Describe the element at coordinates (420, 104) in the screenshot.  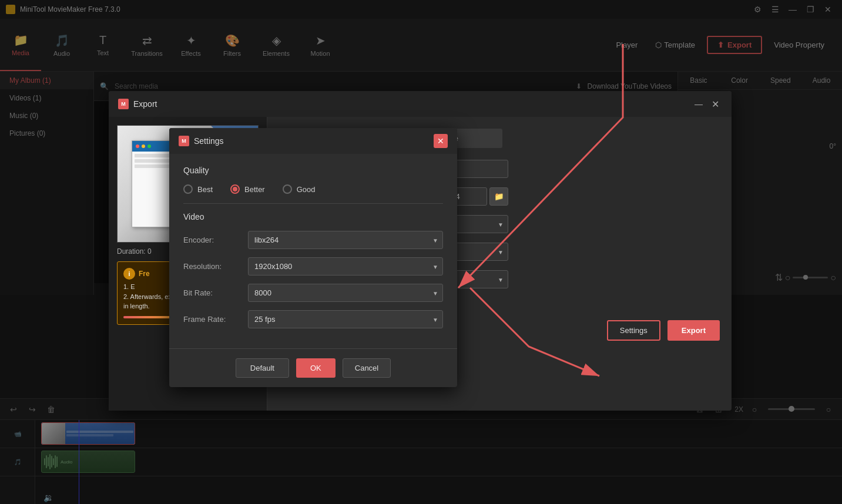
I see `export-modal-header: M Export — ✕` at that location.